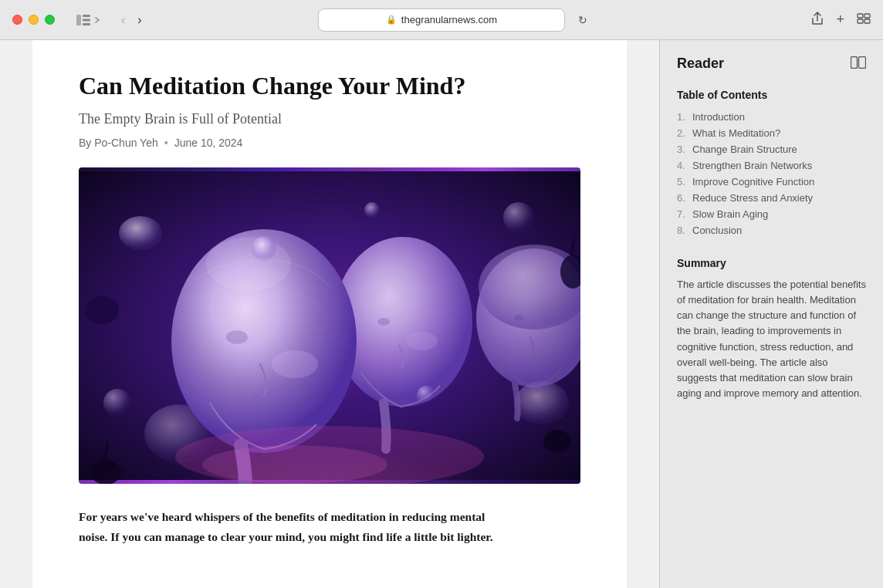 This screenshot has height=588, width=883. I want to click on toc-label-1: Introduction, so click(719, 117).